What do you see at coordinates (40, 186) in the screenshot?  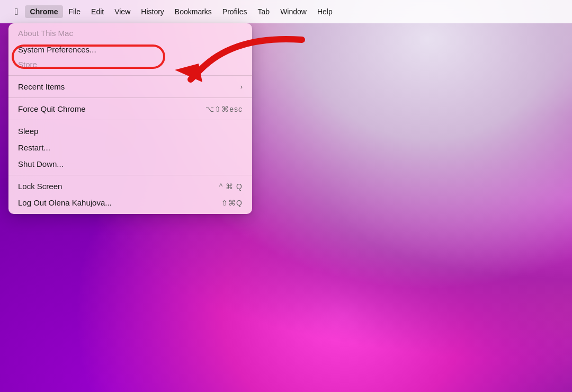 I see `lock-screen-label: Lock Screen` at bounding box center [40, 186].